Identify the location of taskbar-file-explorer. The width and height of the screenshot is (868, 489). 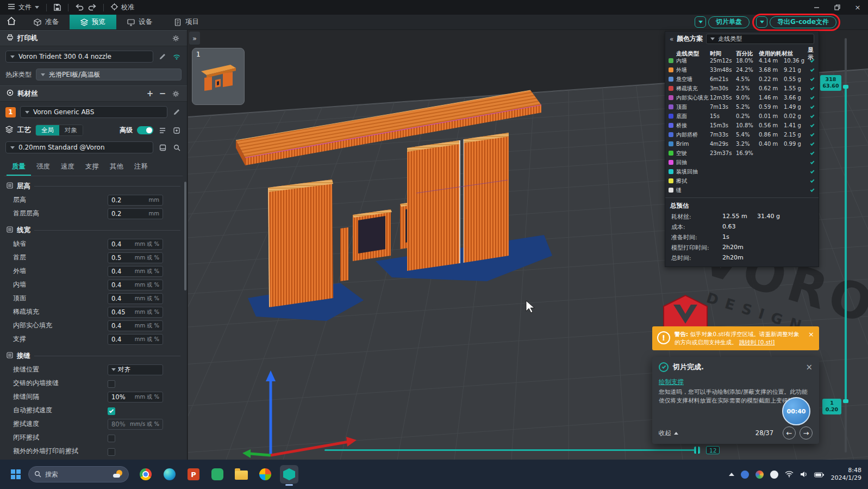
(241, 474).